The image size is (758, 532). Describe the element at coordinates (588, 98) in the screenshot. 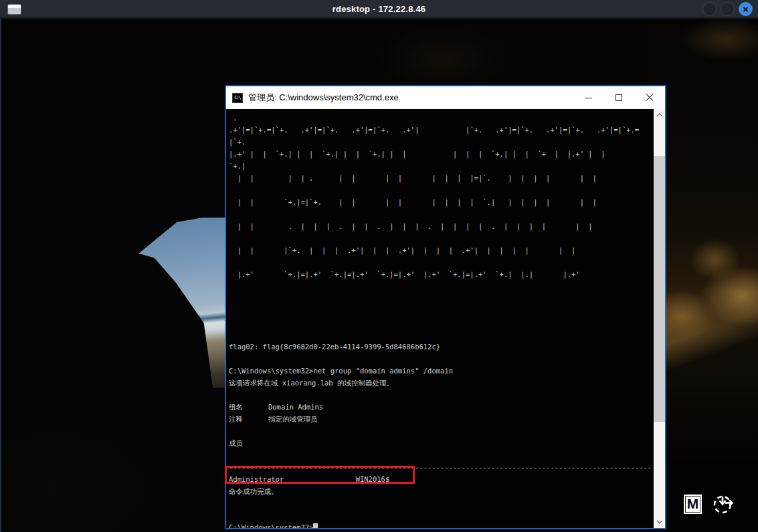

I see `cmd-minimize-button` at that location.